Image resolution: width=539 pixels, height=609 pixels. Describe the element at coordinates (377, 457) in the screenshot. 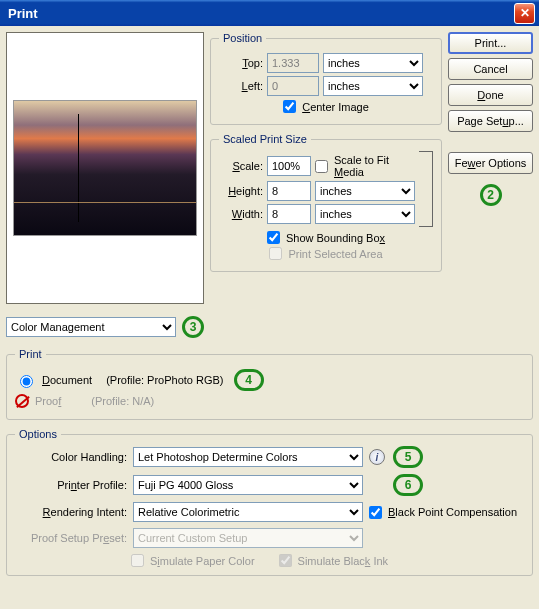

I see `info-icon: i` at that location.